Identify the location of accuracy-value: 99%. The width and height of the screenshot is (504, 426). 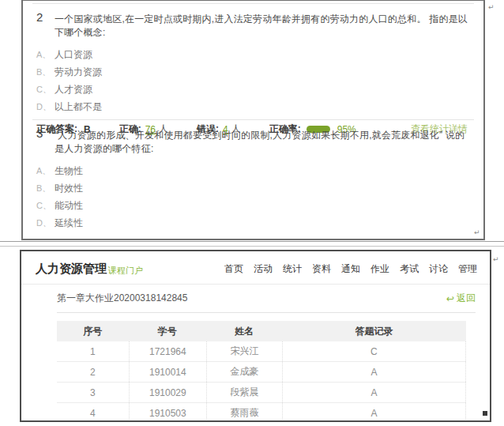
(347, 240).